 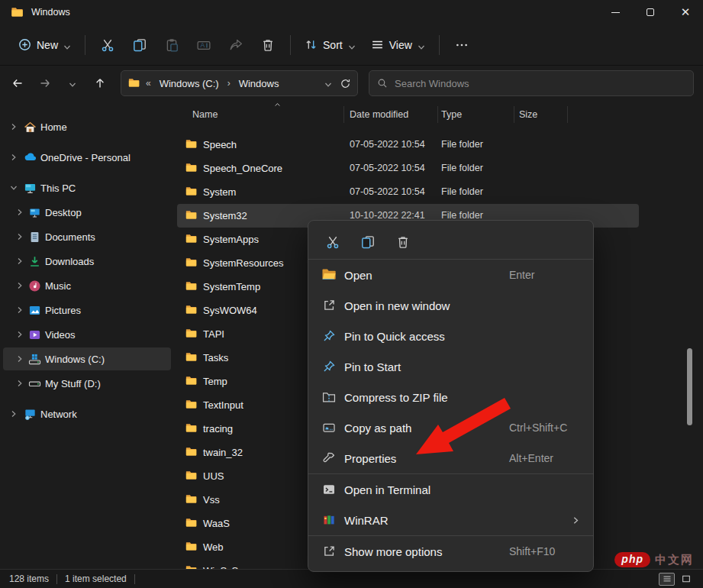 I want to click on sidebar-item-onedrive-personal: OneDrive - Personal, so click(x=87, y=157).